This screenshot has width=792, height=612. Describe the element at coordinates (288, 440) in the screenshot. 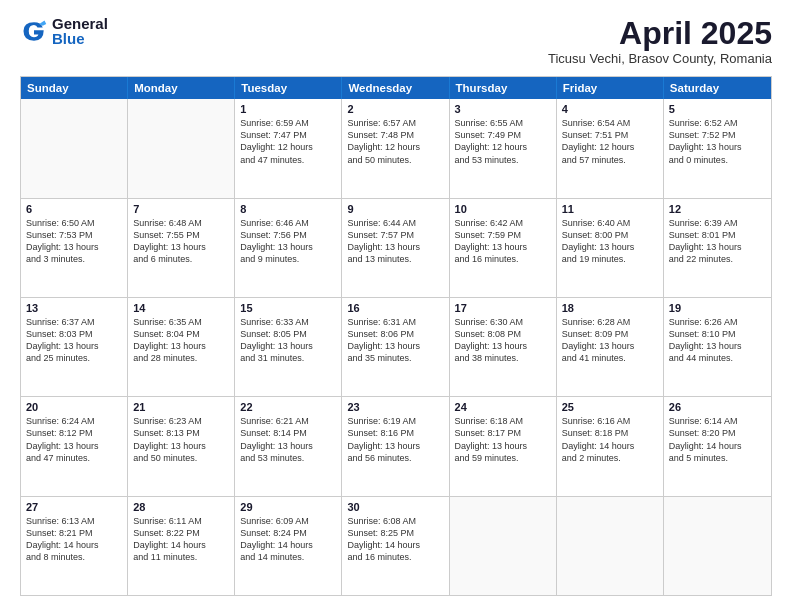

I see `cell-info: Sunrise: 6:21 AM Sunset: 8:14 PM Dayligh…` at that location.